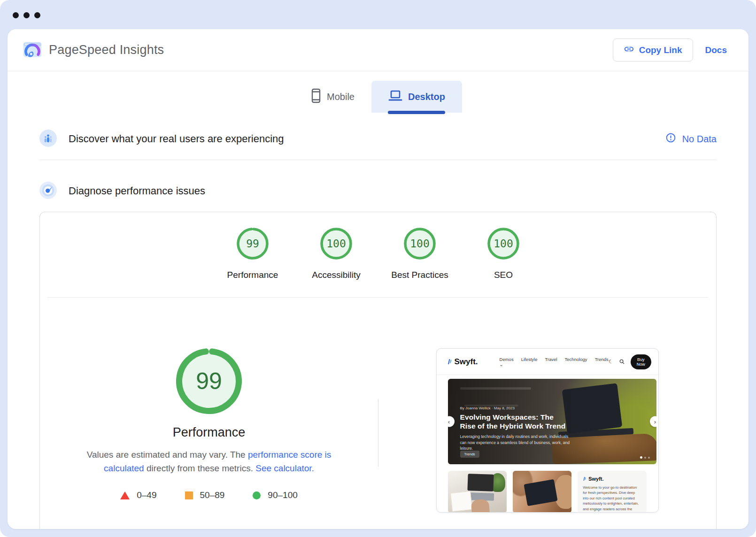 The width and height of the screenshot is (756, 537). I want to click on no-data-status: No Data, so click(691, 139).